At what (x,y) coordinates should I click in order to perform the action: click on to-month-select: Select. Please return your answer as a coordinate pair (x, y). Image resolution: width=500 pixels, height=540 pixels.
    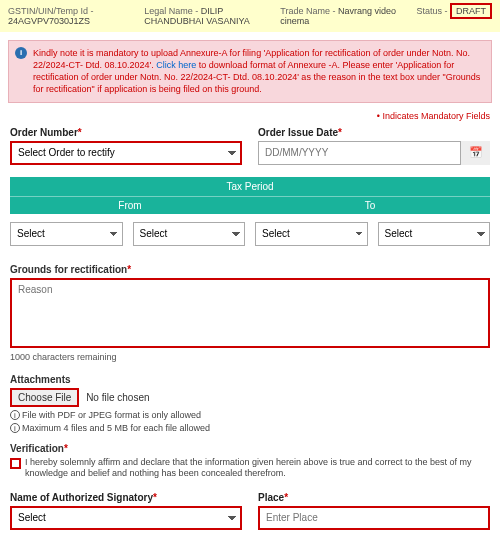
    Looking at the image, I should click on (312, 234).